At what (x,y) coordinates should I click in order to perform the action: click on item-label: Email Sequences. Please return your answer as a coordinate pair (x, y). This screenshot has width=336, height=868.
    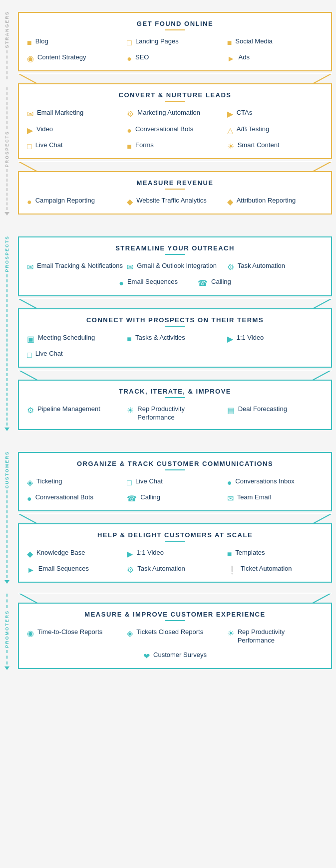
    Looking at the image, I should click on (64, 569).